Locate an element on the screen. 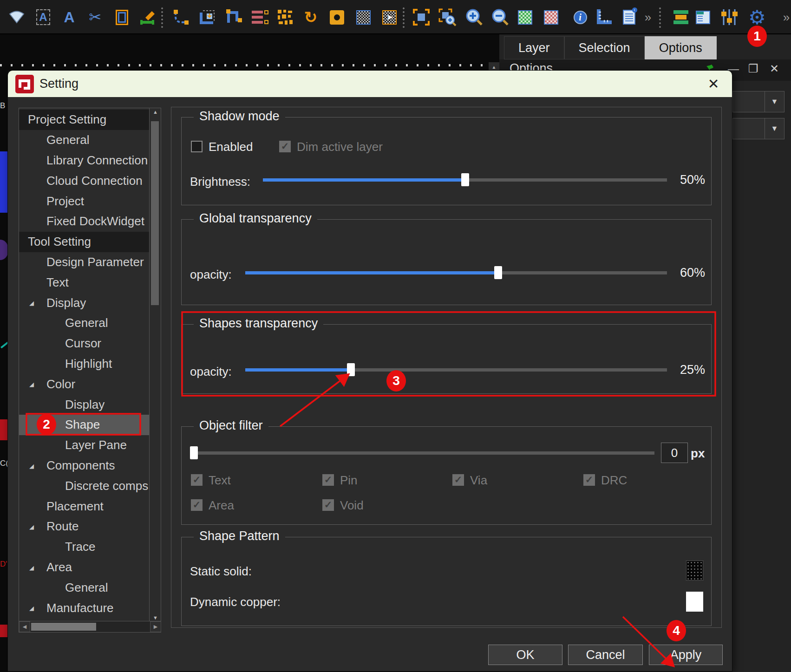 Image resolution: width=791 pixels, height=672 pixels. info-icon: i is located at coordinates (580, 17).